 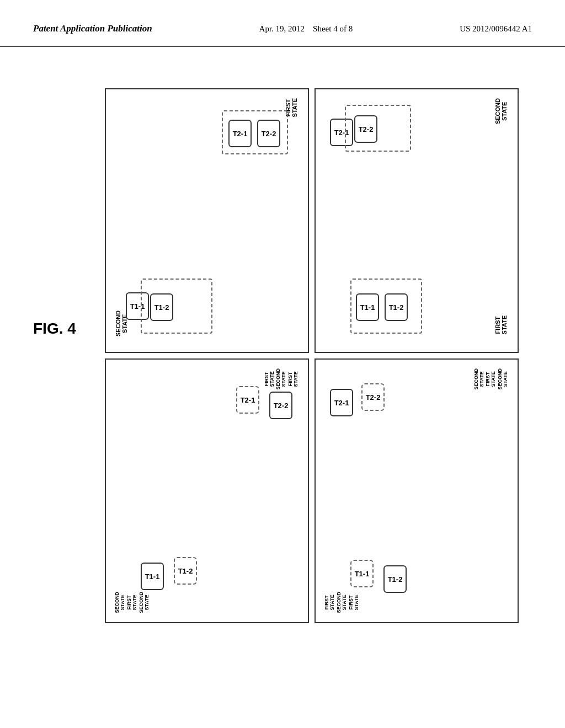 What do you see at coordinates (501, 111) in the screenshot?
I see `tr-top-state-label: SECONDSTATE` at bounding box center [501, 111].